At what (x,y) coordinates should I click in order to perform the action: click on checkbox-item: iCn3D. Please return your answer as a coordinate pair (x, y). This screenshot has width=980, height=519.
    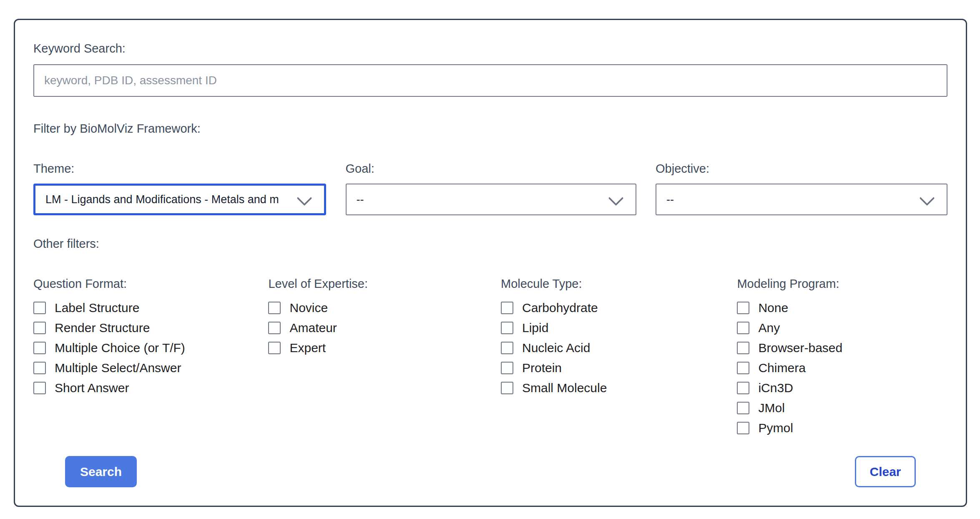
    Looking at the image, I should click on (842, 388).